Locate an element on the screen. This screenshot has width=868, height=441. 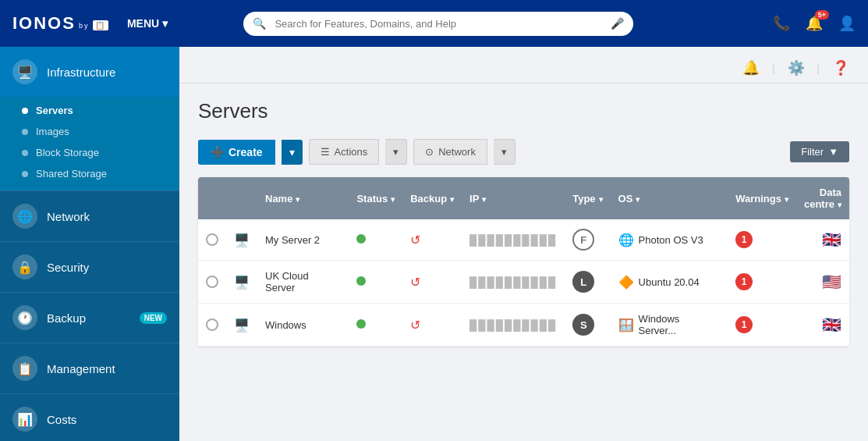
col-warnings: Warnings▾ is located at coordinates (762, 198).